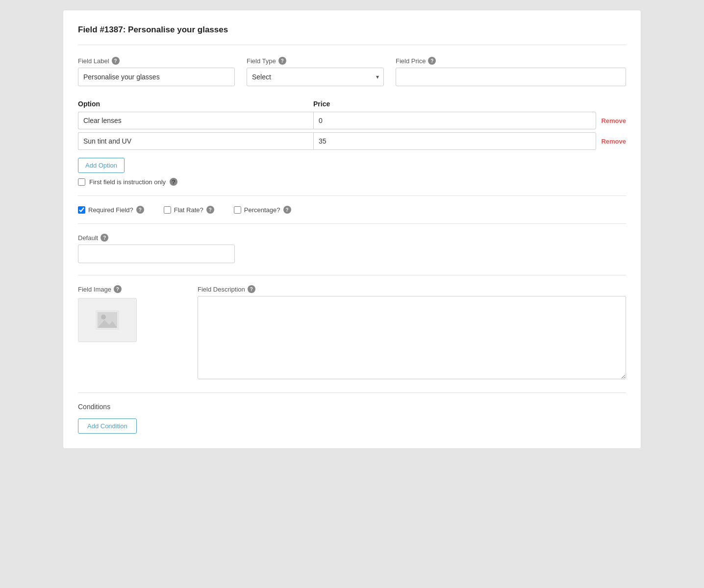 This screenshot has height=588, width=704. I want to click on field-type-group: Field Type ? Select Text Number Checkbox…, so click(315, 72).